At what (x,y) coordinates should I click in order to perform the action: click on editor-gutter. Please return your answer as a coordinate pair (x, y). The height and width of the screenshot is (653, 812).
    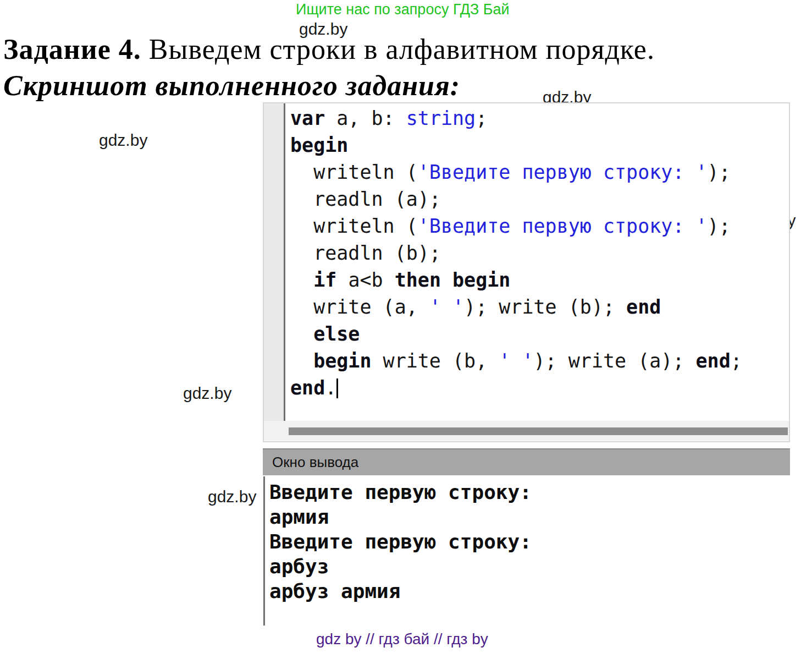
    Looking at the image, I should click on (275, 262).